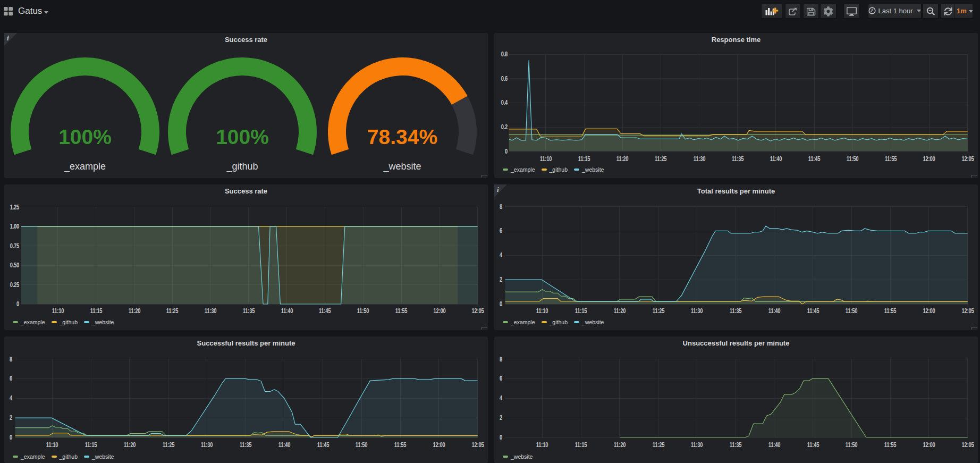 This screenshot has width=980, height=463. Describe the element at coordinates (242, 167) in the screenshot. I see `svg-text: _github` at that location.